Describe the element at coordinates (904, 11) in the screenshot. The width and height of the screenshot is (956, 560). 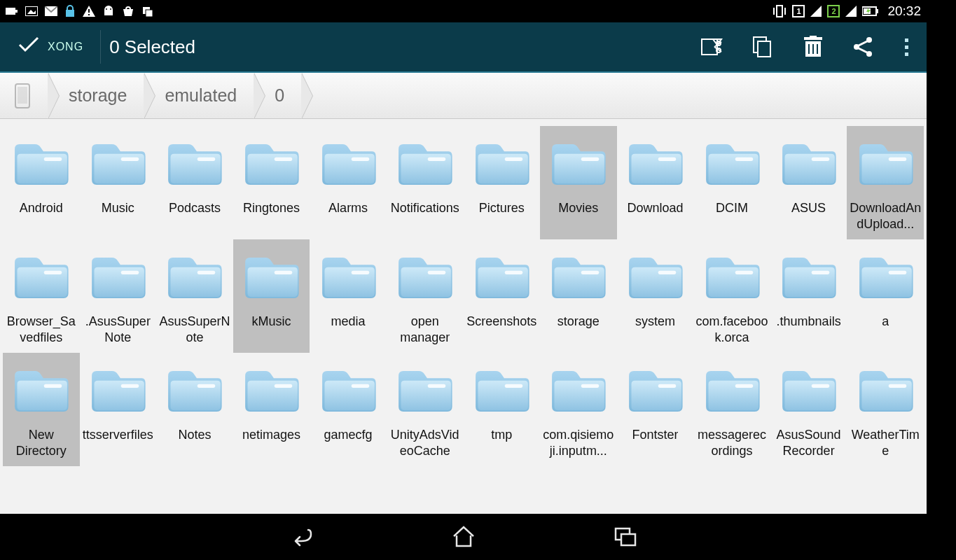
I see `status-time: 20:32` at that location.